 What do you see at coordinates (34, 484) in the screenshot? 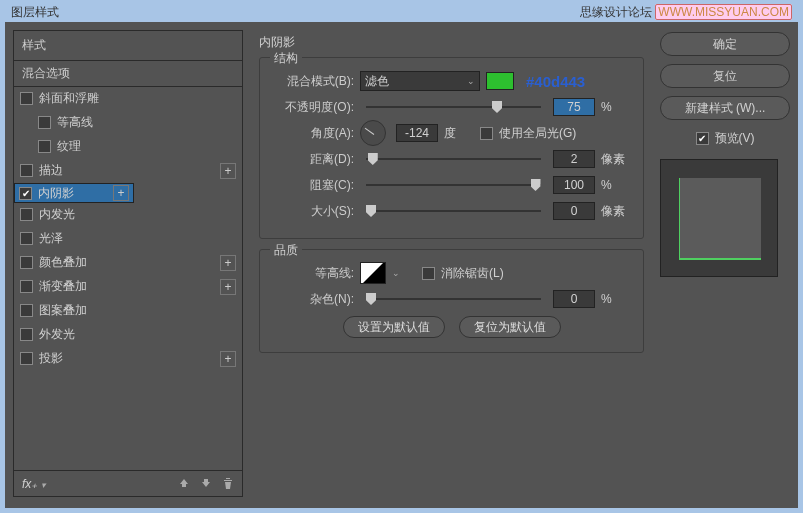
I see `fx-label: fx₊ ▾` at bounding box center [34, 484].